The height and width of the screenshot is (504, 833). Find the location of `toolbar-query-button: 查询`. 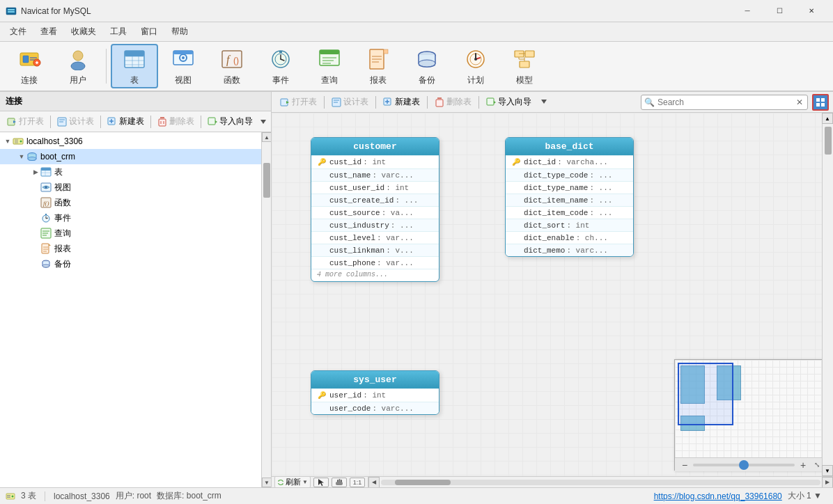

toolbar-query-button: 查询 is located at coordinates (329, 66).